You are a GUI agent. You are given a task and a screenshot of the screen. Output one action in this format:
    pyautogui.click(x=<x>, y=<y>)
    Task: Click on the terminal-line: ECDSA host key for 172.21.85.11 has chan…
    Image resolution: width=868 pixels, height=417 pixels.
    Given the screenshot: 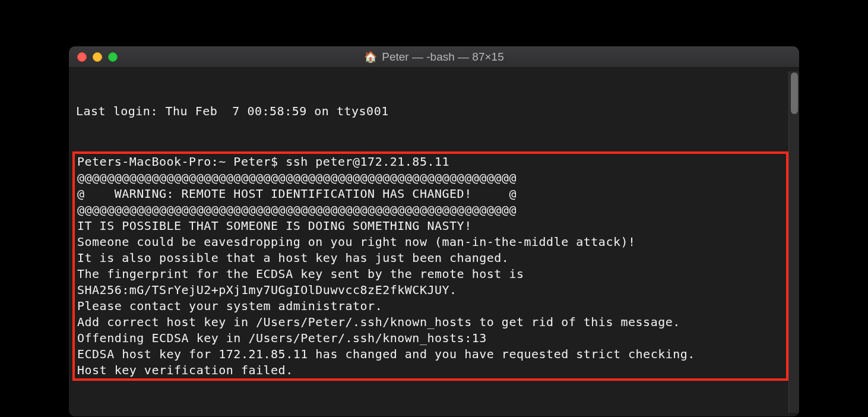 What is the action you would take?
    pyautogui.click(x=431, y=354)
    